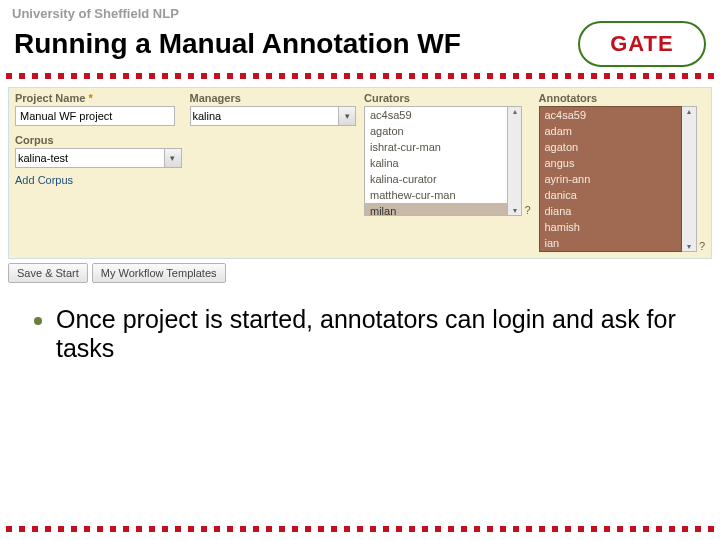  Describe the element at coordinates (622, 172) in the screenshot. I see `col-annotators: Annotators ac4sa59 adam agaton angus ayr…` at that location.